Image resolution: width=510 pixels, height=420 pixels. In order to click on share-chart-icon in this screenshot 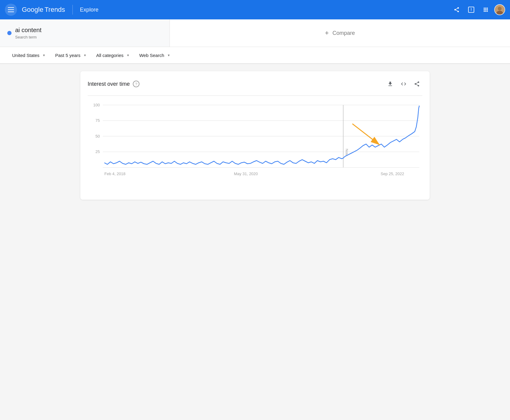, I will do `click(417, 84)`.